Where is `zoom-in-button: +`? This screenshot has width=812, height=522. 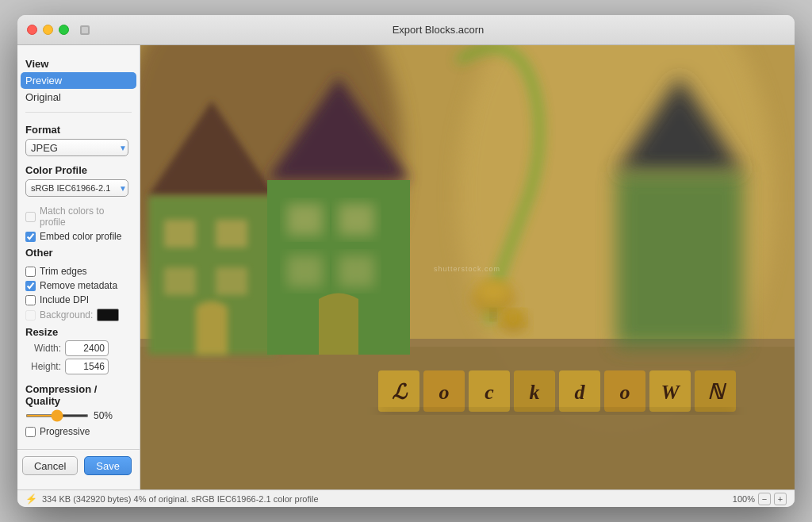 zoom-in-button: + is located at coordinates (780, 499).